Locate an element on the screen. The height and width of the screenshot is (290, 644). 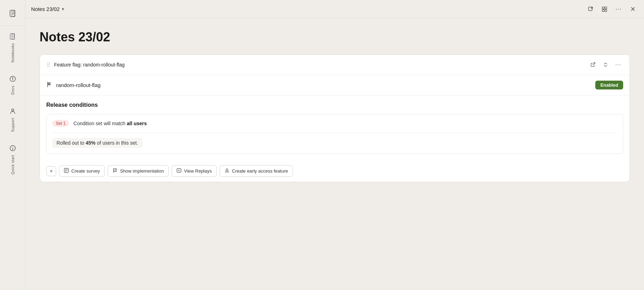
sidebar-item-quickstart: i Quick start is located at coordinates (13, 160).